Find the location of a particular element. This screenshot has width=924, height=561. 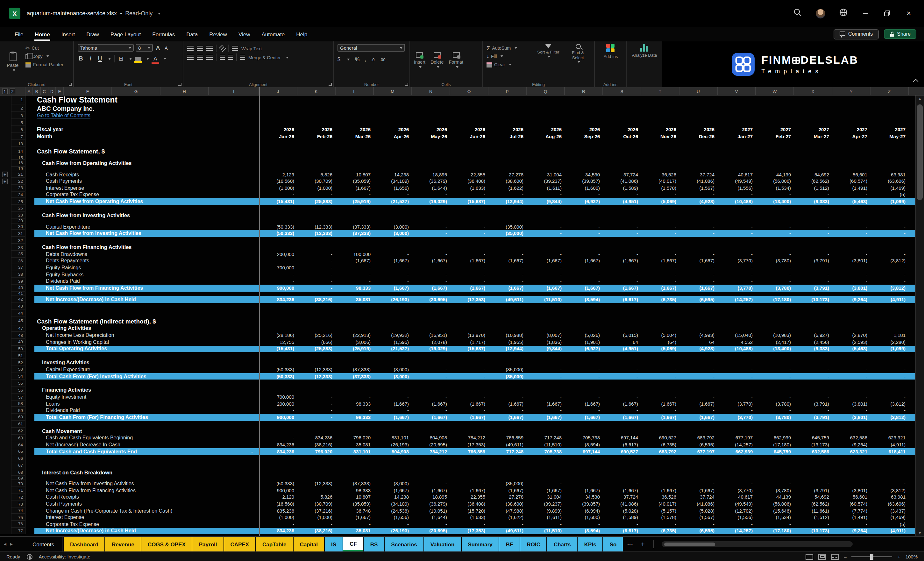

cell-value: 37,724 is located at coordinates (622, 175).